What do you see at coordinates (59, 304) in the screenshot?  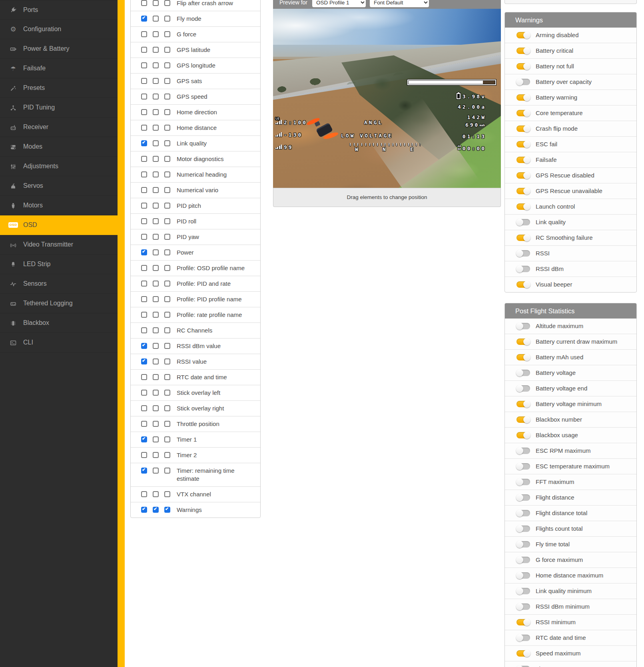 I see `sidebar-item-tethered-logging: Tethered Logging` at bounding box center [59, 304].